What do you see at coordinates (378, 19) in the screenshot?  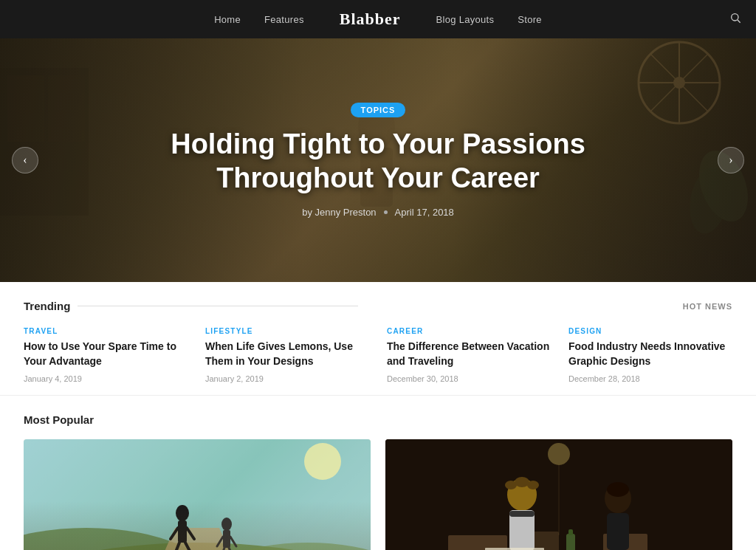 I see `nav-links: Home Features Blabber Blog Layouts Store` at bounding box center [378, 19].